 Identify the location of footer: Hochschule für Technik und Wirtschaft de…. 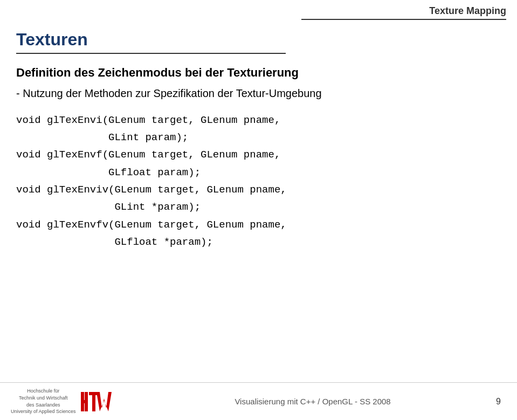
(259, 401).